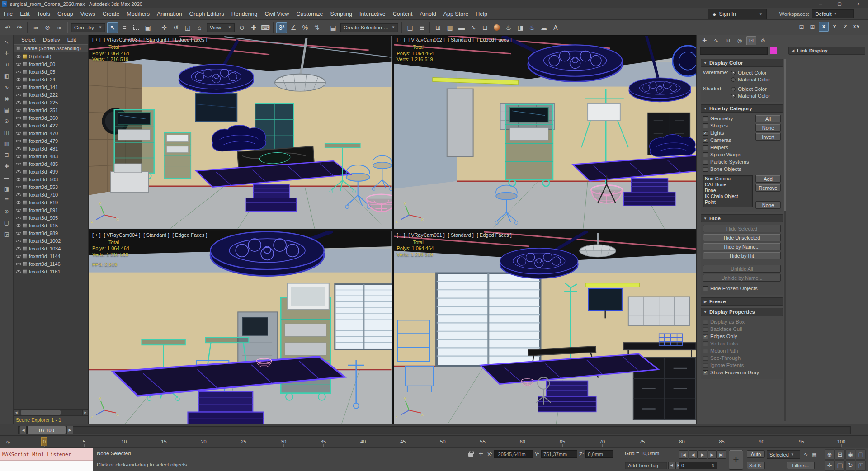 This screenshot has height=471, width=868. I want to click on radio-shaded-object-color: Object Color, so click(756, 89).